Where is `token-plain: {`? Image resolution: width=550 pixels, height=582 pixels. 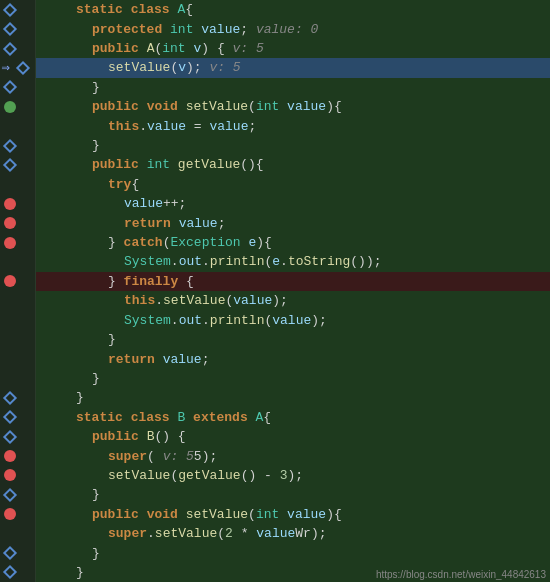
token-plain: { is located at coordinates (135, 184).